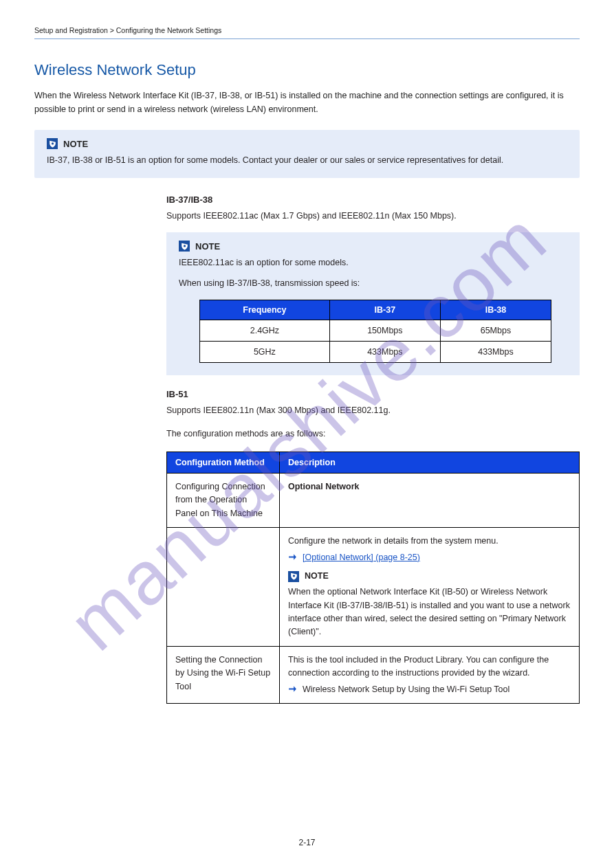 The height and width of the screenshot is (868, 614). What do you see at coordinates (373, 246) in the screenshot?
I see `sub-note-header: NOTE` at bounding box center [373, 246].